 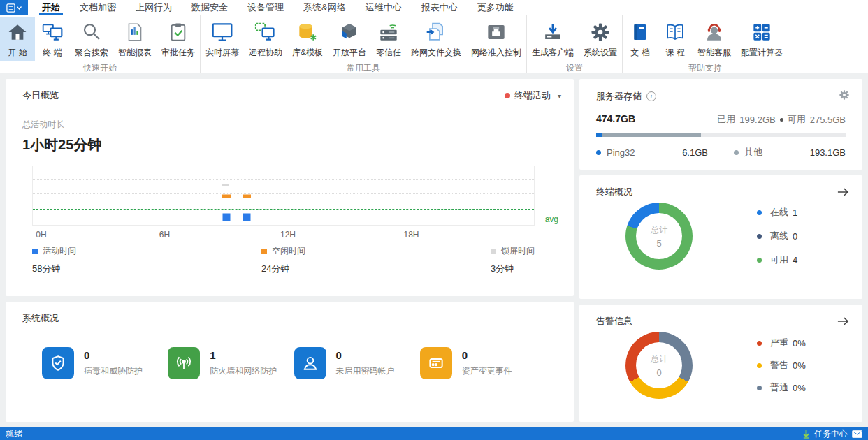 I want to click on legend-value: 1, so click(x=795, y=212).